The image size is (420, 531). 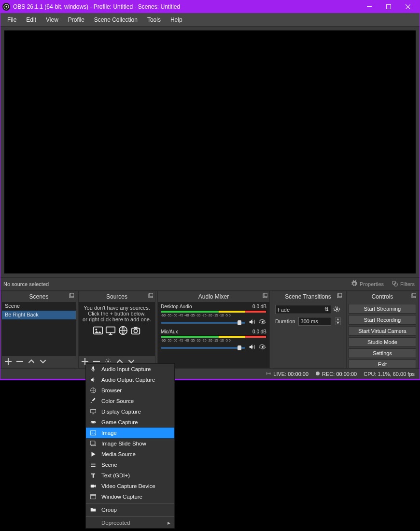 I want to click on start-virtual-camera-button: Start Virtual Camera, so click(x=382, y=331).